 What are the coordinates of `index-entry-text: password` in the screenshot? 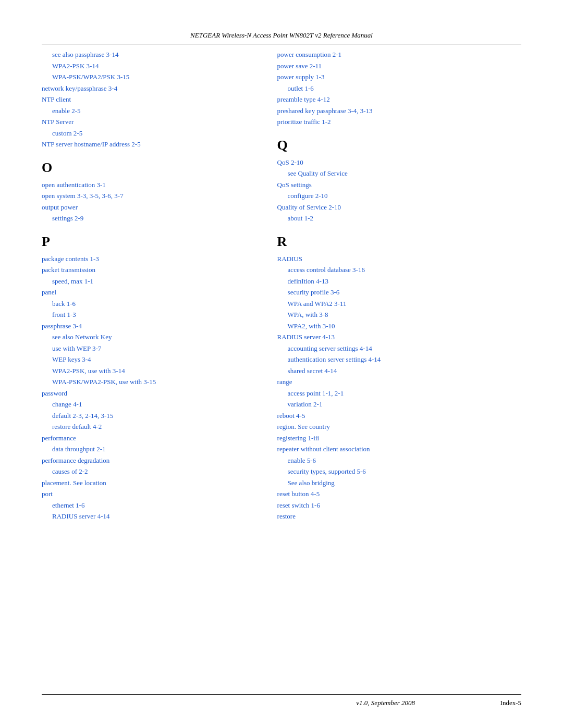 It's located at (54, 393).